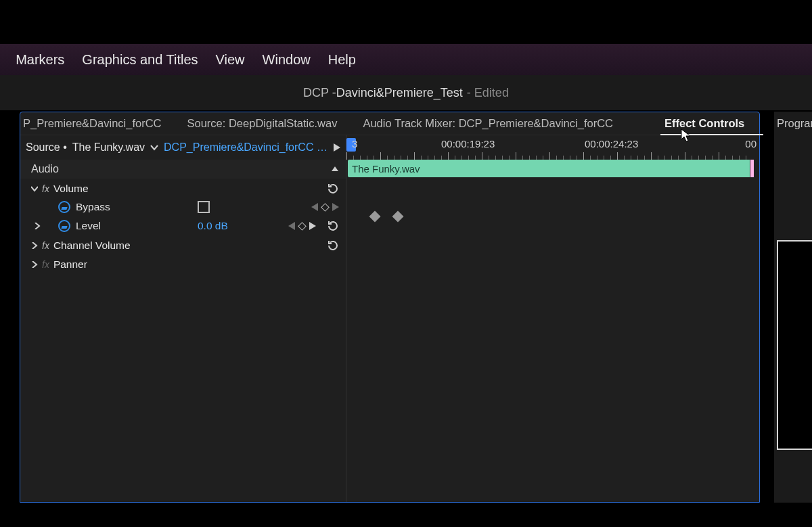  I want to click on project-prefix: DCP -, so click(319, 93).